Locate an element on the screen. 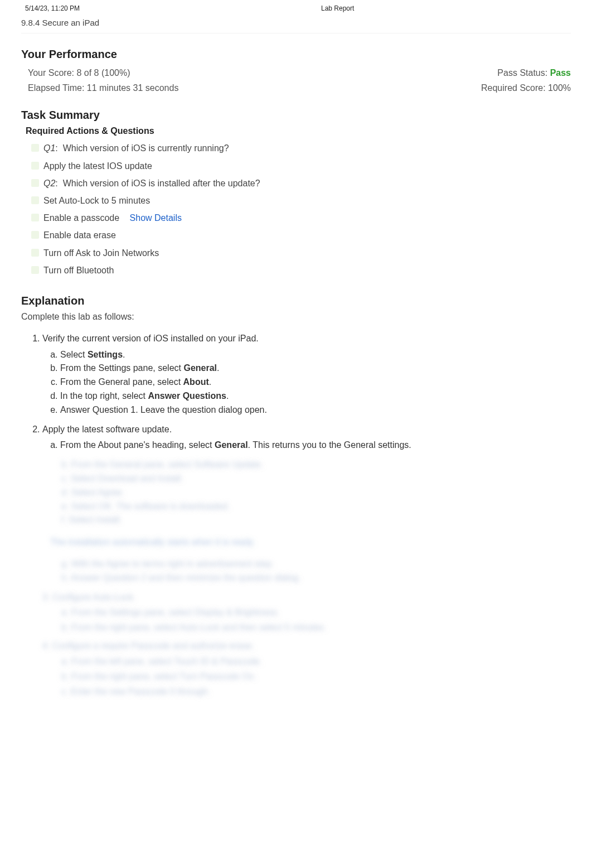  action-item: Q2: Which version of iOS is installed af… is located at coordinates (301, 183).